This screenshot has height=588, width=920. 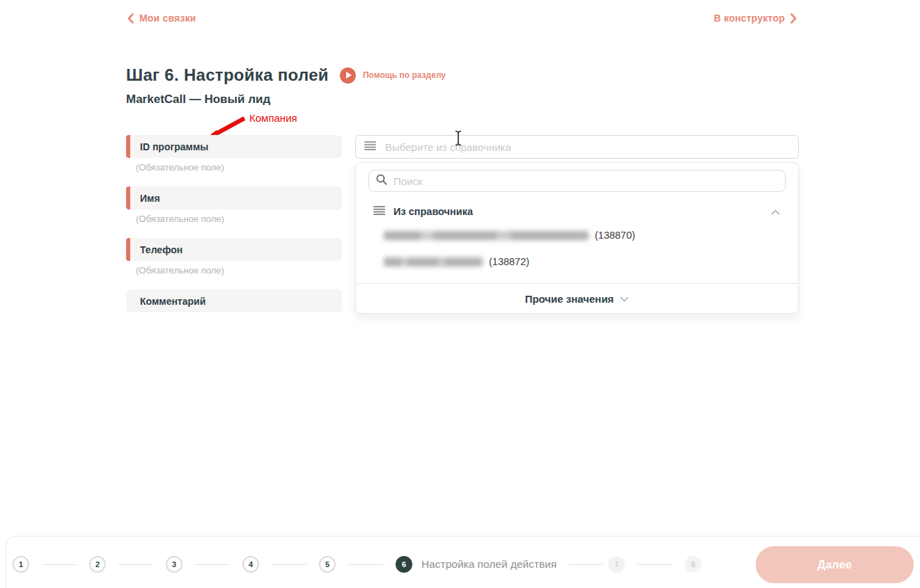 I want to click on select-placeholder: Выберите из справочника, so click(x=449, y=148).